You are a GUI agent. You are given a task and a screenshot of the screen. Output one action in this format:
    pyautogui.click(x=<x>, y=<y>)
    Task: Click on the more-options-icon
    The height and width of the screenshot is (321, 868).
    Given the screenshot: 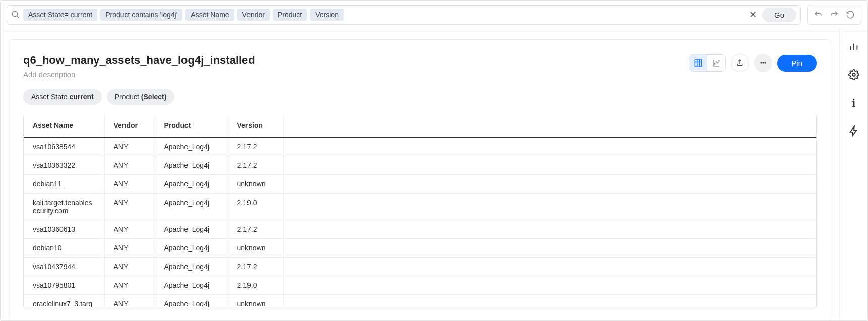 What is the action you would take?
    pyautogui.click(x=763, y=63)
    